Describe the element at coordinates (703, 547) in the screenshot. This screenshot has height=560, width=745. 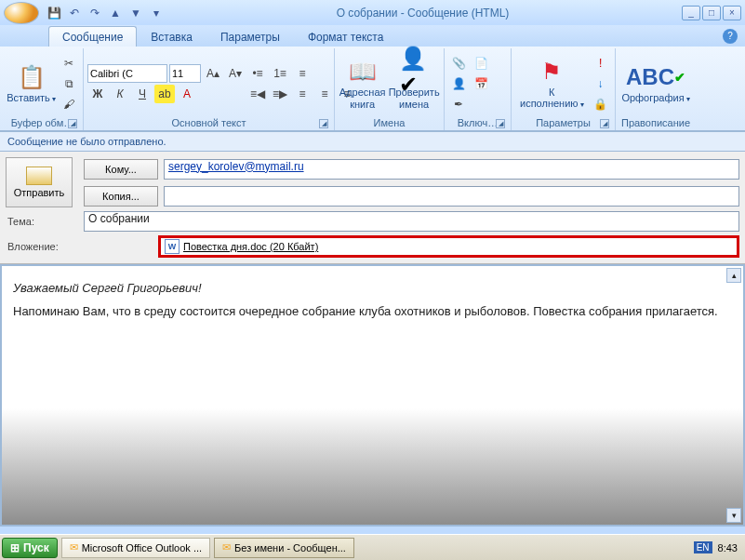
I see `language-indicator: EN` at that location.